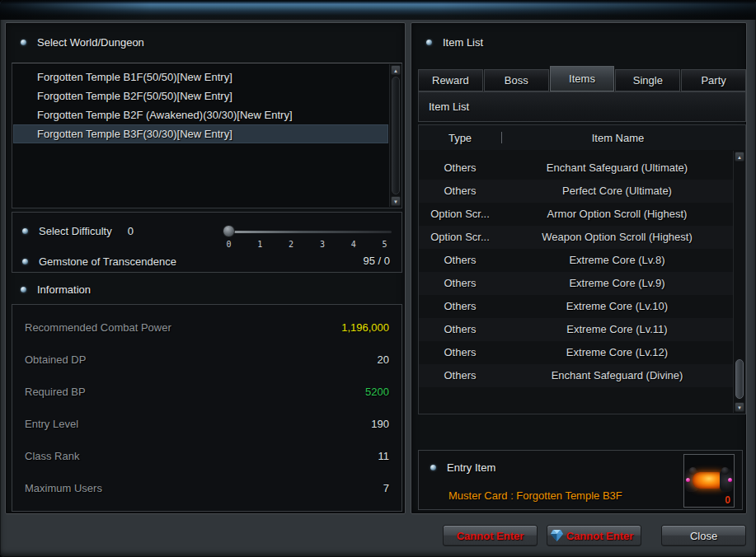  Describe the element at coordinates (261, 244) in the screenshot. I see `slider-tick-label: 1` at that location.